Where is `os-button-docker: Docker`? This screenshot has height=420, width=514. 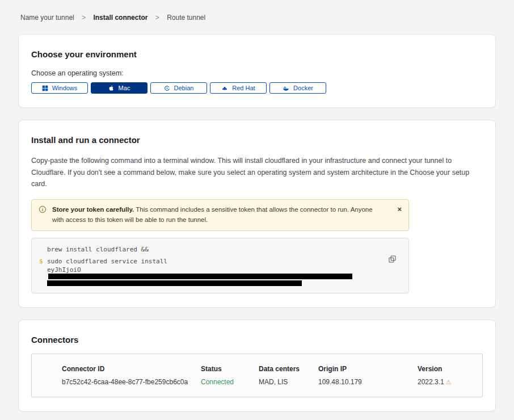 os-button-docker: Docker is located at coordinates (298, 88).